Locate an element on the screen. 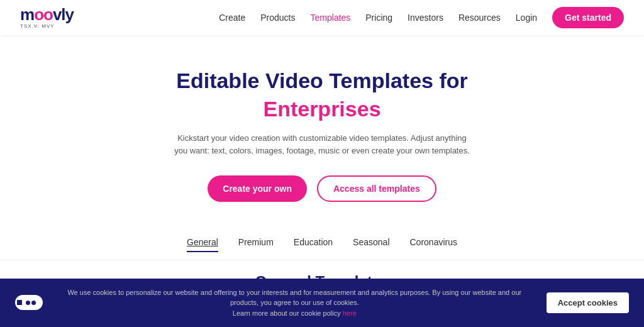  accept-cookies-button: Accept cookies is located at coordinates (587, 303).